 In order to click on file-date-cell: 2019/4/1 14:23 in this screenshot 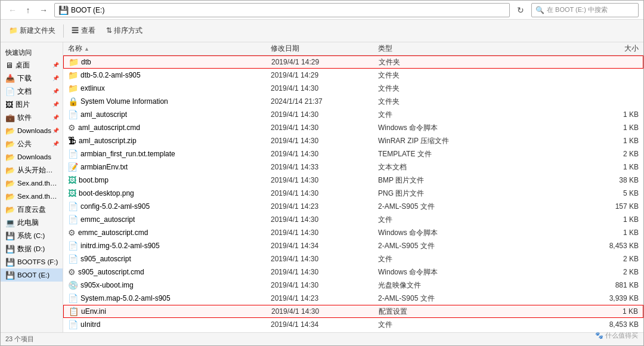, I will do `click(324, 298)`.